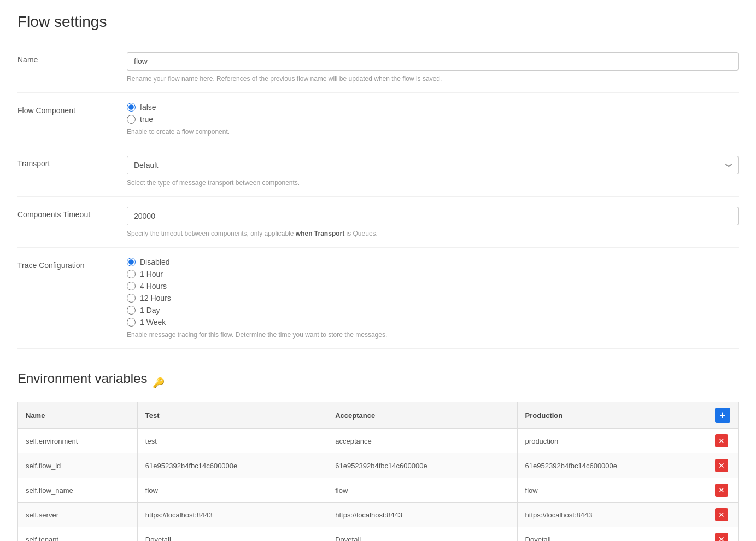  Describe the element at coordinates (433, 310) in the screenshot. I see `trace-1day-option: 1 Day` at that location.